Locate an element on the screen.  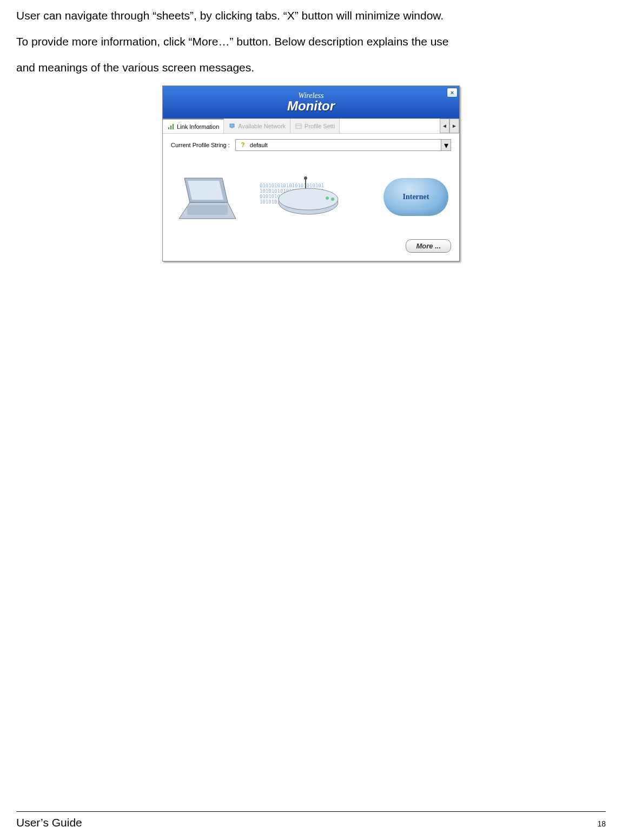
question-icon: ? is located at coordinates (243, 145).